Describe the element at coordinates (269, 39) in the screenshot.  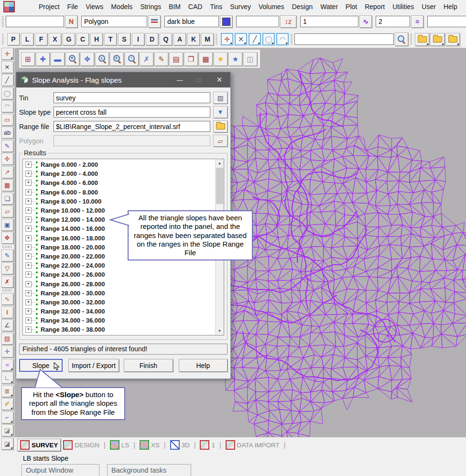
I see `snap-circle-button: ◯` at that location.